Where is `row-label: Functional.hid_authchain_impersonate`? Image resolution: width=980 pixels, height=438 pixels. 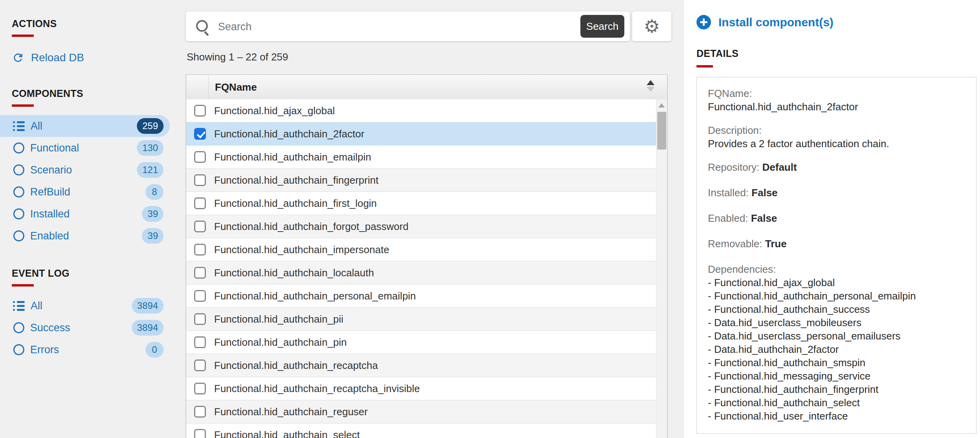 row-label: Functional.hid_authchain_impersonate is located at coordinates (302, 250).